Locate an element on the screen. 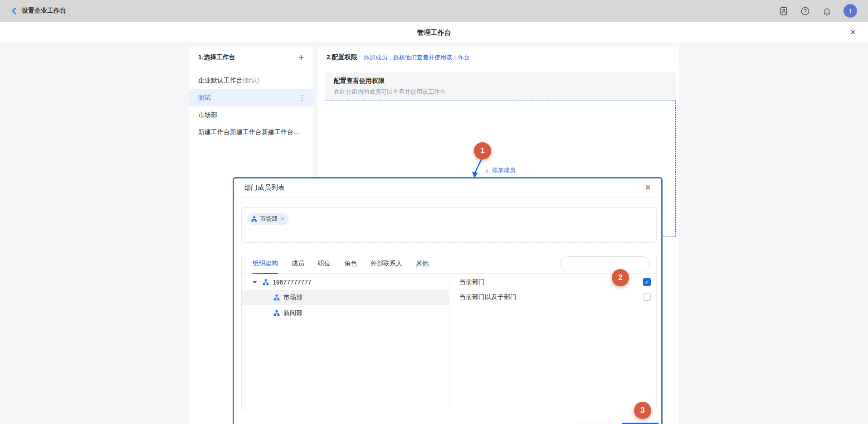 The image size is (868, 424). user-avatar: 1 is located at coordinates (850, 11).